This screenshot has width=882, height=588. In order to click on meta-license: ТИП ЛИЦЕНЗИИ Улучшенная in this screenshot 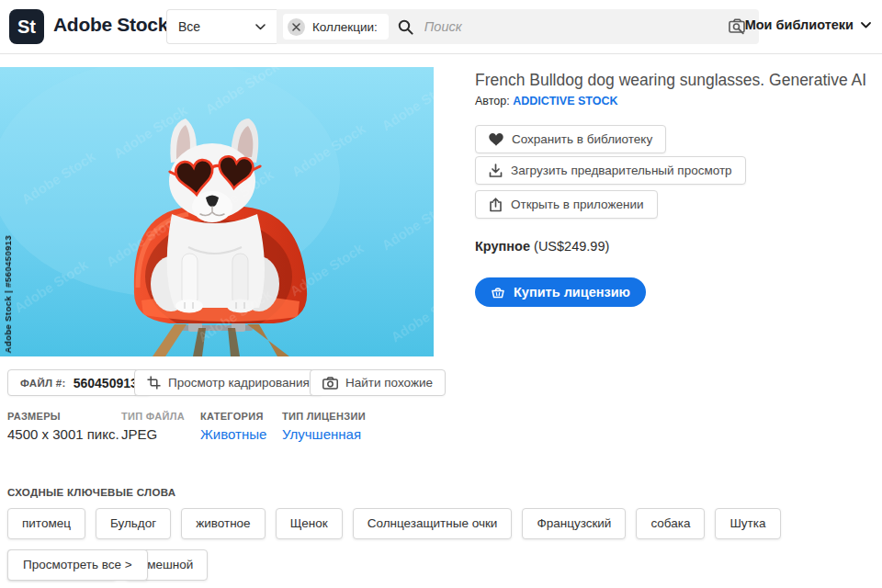, I will do `click(323, 426)`.